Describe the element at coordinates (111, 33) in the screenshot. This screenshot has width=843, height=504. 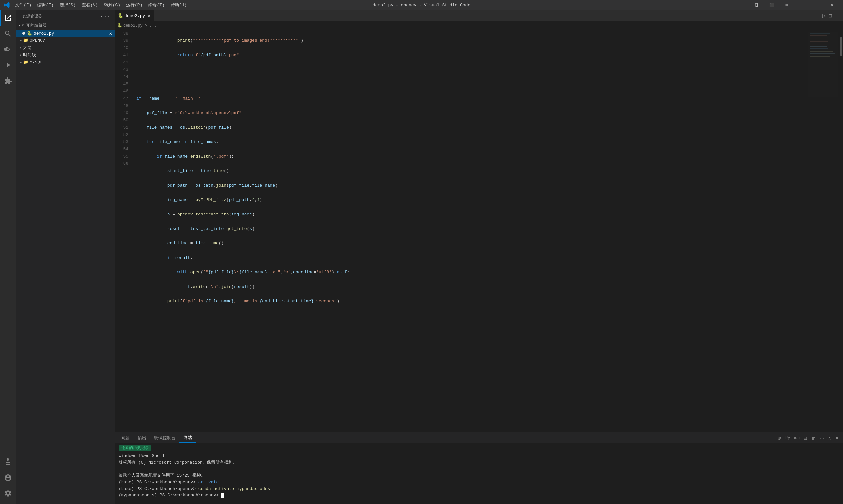
I see `close-file-icon: ✕` at that location.